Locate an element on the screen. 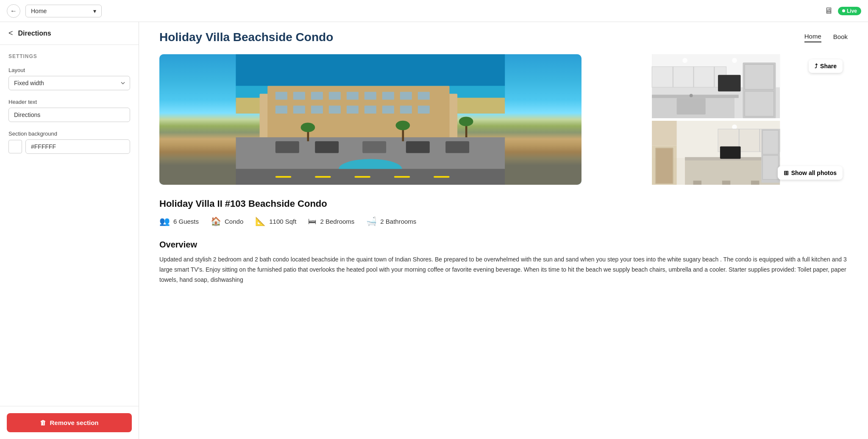 The width and height of the screenshot is (868, 439). page-nav: Holiday Villa Beachside Condo Home Book is located at coordinates (504, 35).